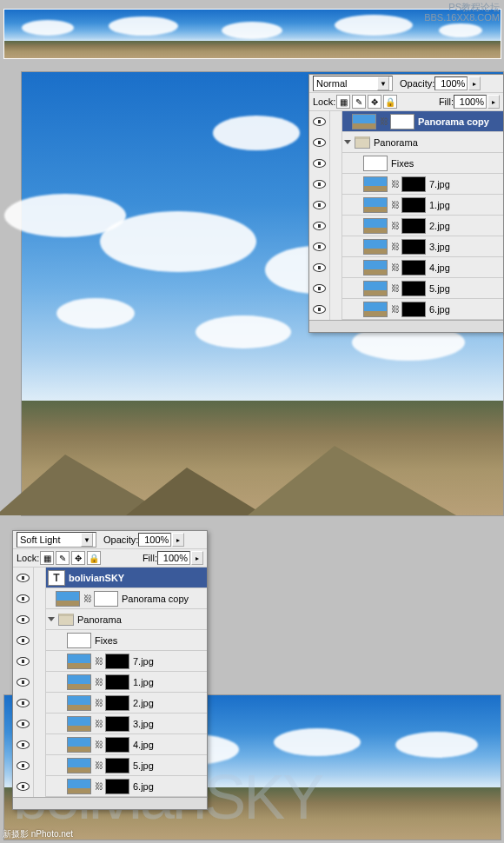 The image size is (504, 843). What do you see at coordinates (109, 620) in the screenshot?
I see `layer-row: Panorama` at bounding box center [109, 620].